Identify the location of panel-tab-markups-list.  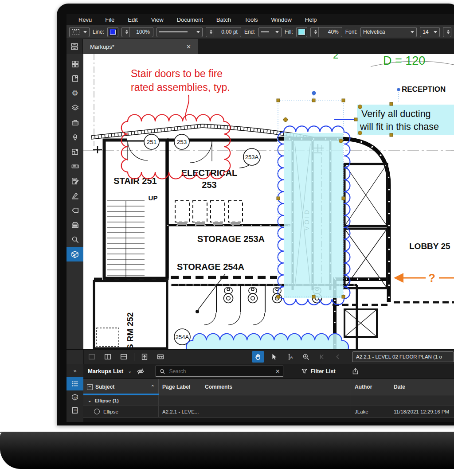
(75, 384).